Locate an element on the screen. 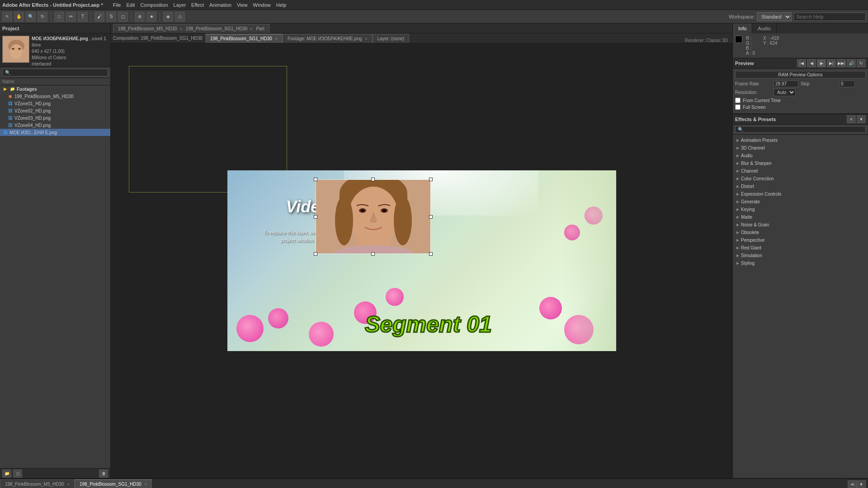 The width and height of the screenshot is (868, 488). tool-hand: ✋ is located at coordinates (19, 17).